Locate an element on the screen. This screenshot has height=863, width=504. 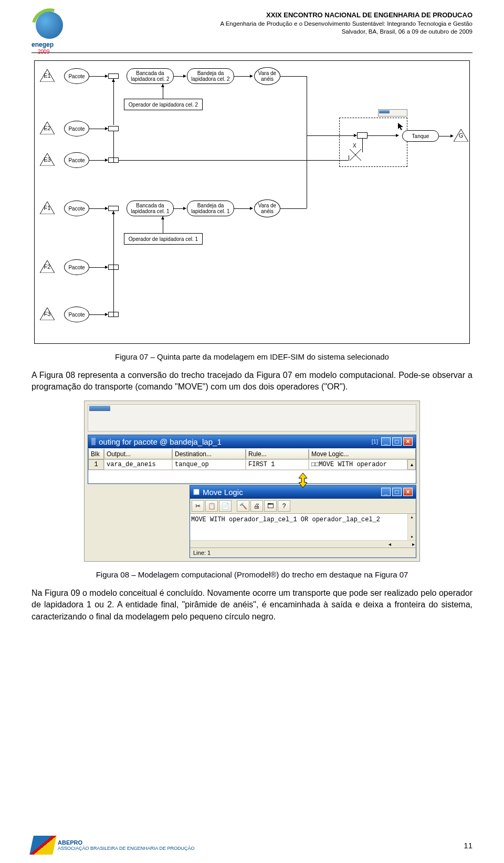
tool-paste: 📄 is located at coordinates (225, 506).